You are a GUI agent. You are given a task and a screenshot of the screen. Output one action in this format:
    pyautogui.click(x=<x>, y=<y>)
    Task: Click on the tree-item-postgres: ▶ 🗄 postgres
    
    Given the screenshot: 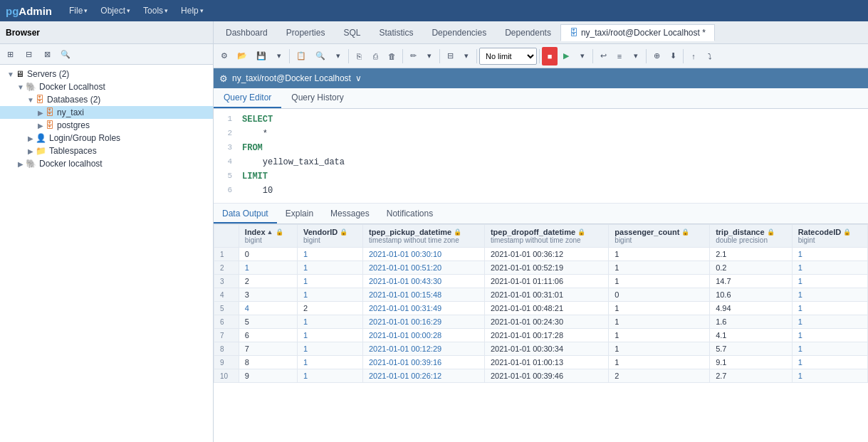 What is the action you would take?
    pyautogui.click(x=107, y=125)
    